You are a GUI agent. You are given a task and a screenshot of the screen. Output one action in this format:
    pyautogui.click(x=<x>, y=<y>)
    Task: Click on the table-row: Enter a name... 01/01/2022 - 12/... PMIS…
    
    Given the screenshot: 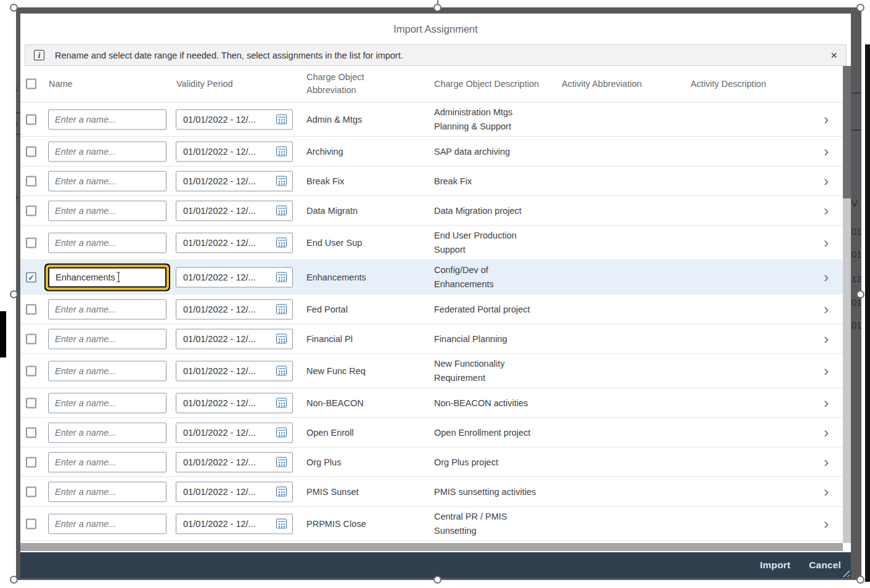 What is the action you would take?
    pyautogui.click(x=432, y=492)
    